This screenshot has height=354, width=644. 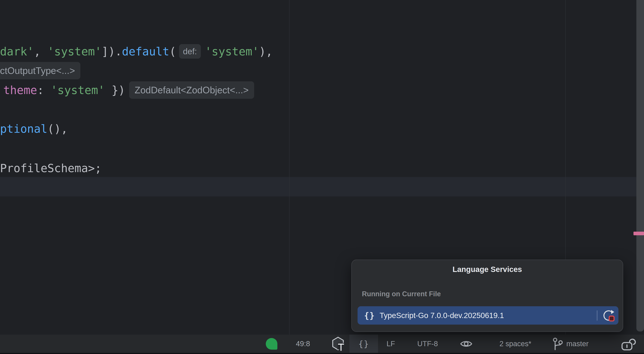 What do you see at coordinates (488, 315) in the screenshot?
I see `service-row-typescript-go: {} TypeScript-Go 7.0.0-dev.20250619.1` at bounding box center [488, 315].